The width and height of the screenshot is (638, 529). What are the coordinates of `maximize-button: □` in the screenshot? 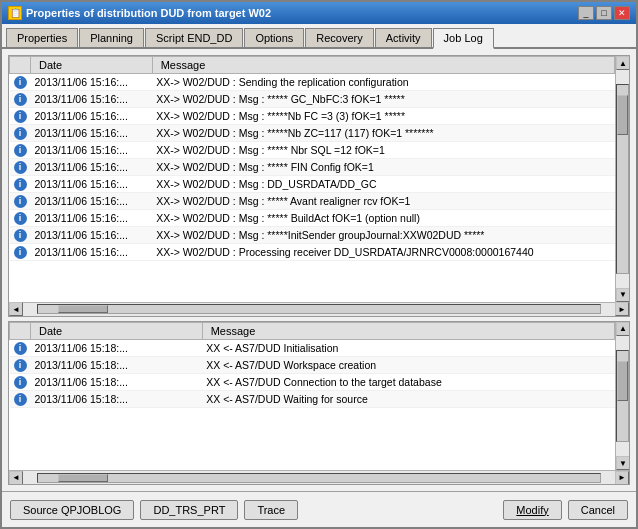 It's located at (604, 13).